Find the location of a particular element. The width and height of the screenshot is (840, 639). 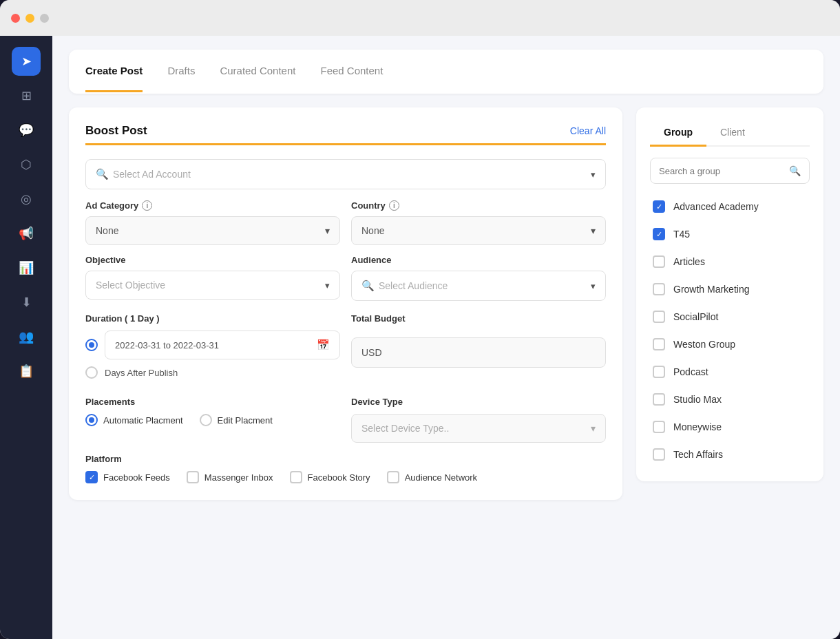

country-dropdown: None ▾ is located at coordinates (479, 231).